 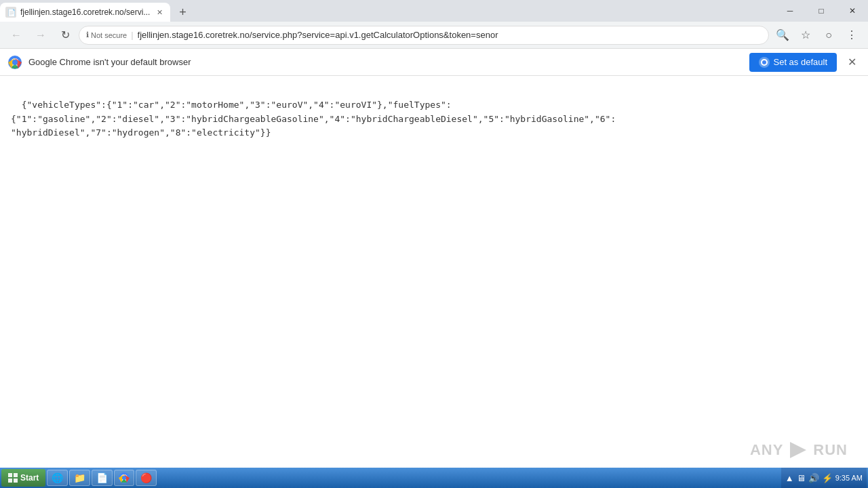 What do you see at coordinates (790, 11) in the screenshot?
I see `minimize-button: ─` at bounding box center [790, 11].